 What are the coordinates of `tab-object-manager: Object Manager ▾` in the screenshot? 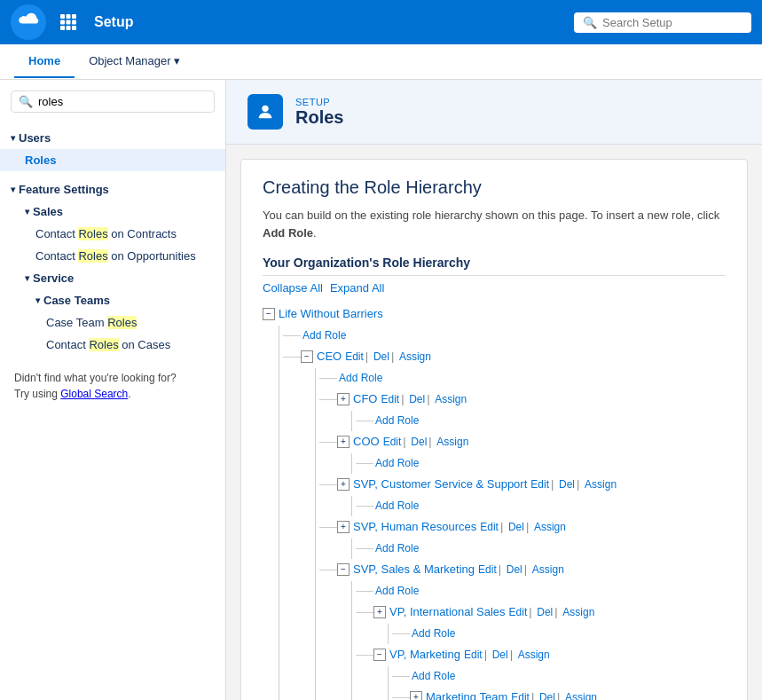 It's located at (135, 62).